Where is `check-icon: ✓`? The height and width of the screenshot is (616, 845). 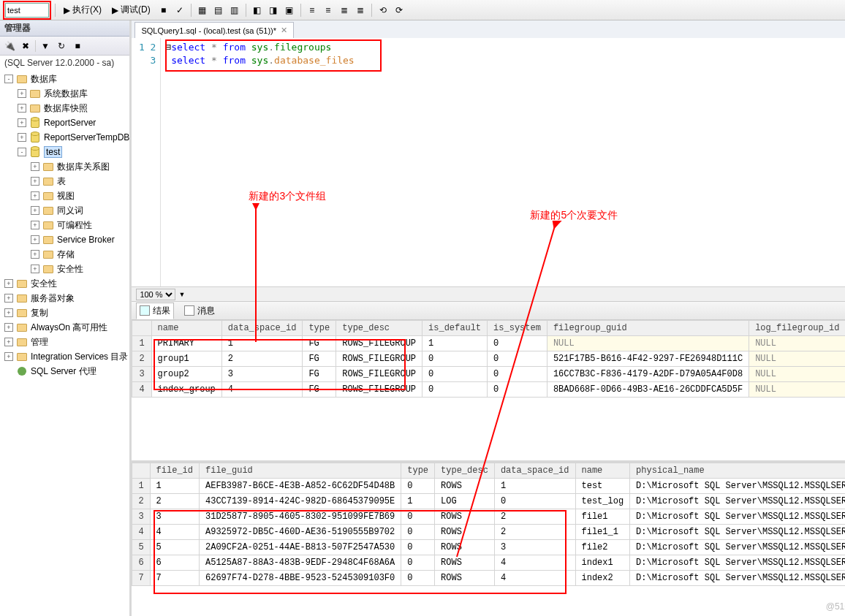
check-icon: ✓ is located at coordinates (180, 10).